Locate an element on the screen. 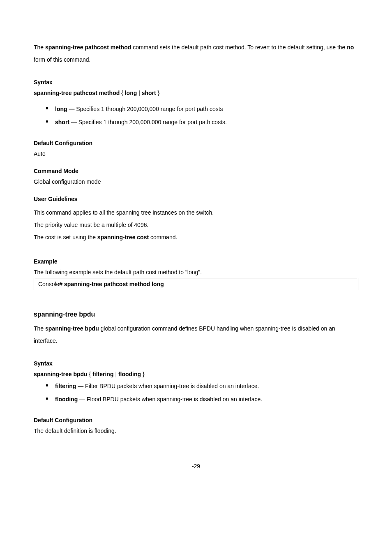 The width and height of the screenshot is (392, 555). syntax-opt-a: long is located at coordinates (131, 93).